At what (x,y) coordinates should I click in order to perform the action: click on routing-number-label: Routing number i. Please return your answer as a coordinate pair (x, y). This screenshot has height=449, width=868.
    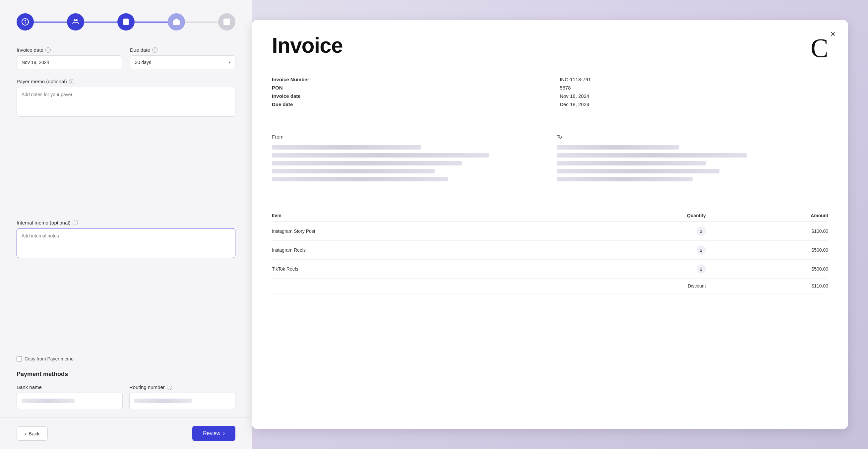
    Looking at the image, I should click on (183, 387).